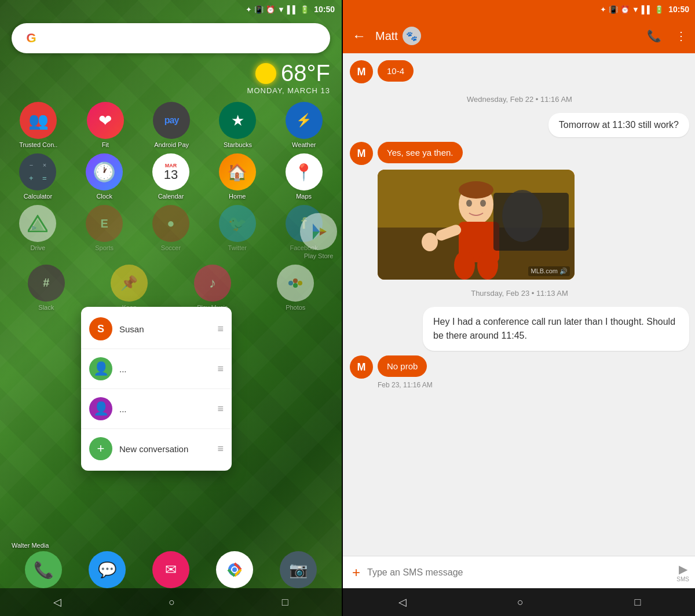 The width and height of the screenshot is (695, 616). What do you see at coordinates (659, 9) in the screenshot?
I see `sms-battery-icon: 🔋` at bounding box center [659, 9].